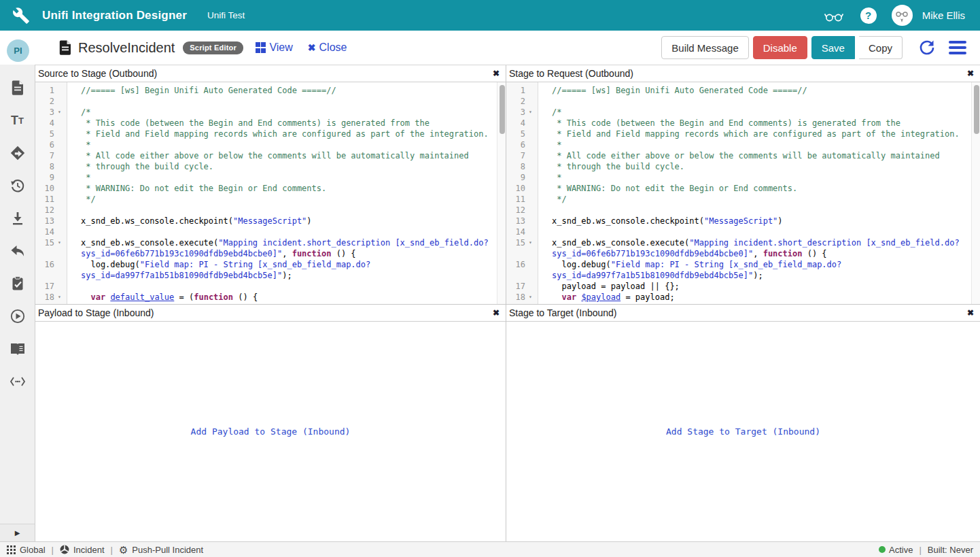 The width and height of the screenshot is (980, 557). I want to click on sidebar-reply-icon, so click(18, 251).